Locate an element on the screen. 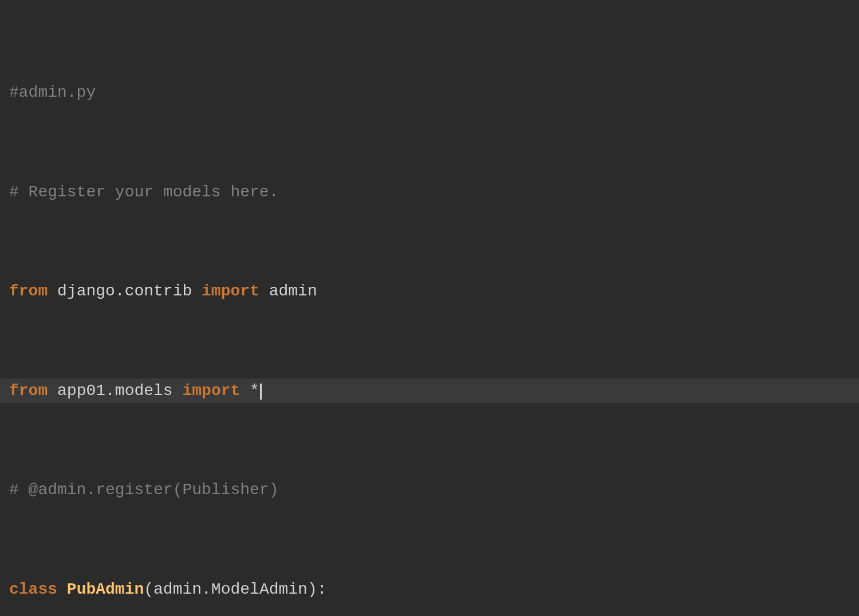 Image resolution: width=859 pixels, height=616 pixels. line-4: from app01.models import * is located at coordinates (430, 390).